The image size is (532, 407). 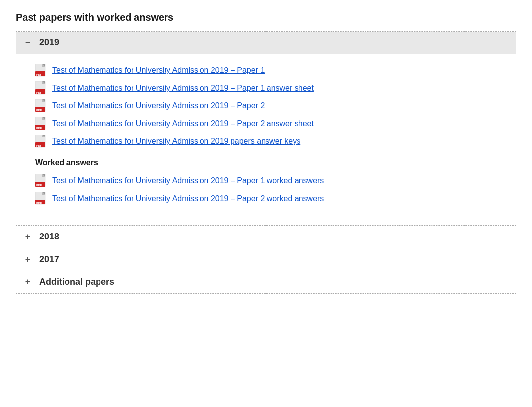 What do you see at coordinates (266, 163) in the screenshot?
I see `worked-answers-heading: Worked answers` at bounding box center [266, 163].